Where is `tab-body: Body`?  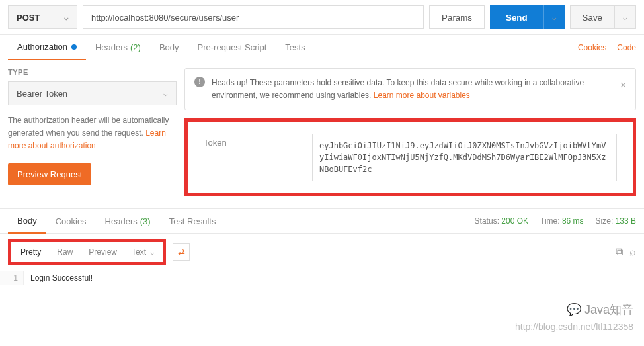 tab-body: Body is located at coordinates (169, 48).